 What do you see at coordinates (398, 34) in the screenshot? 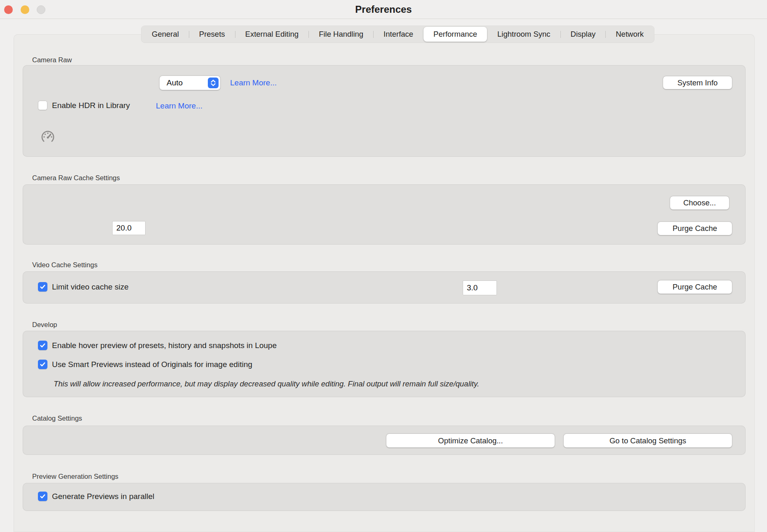
I see `preferences-tab-bar: General Presets External Editing File Ha…` at bounding box center [398, 34].